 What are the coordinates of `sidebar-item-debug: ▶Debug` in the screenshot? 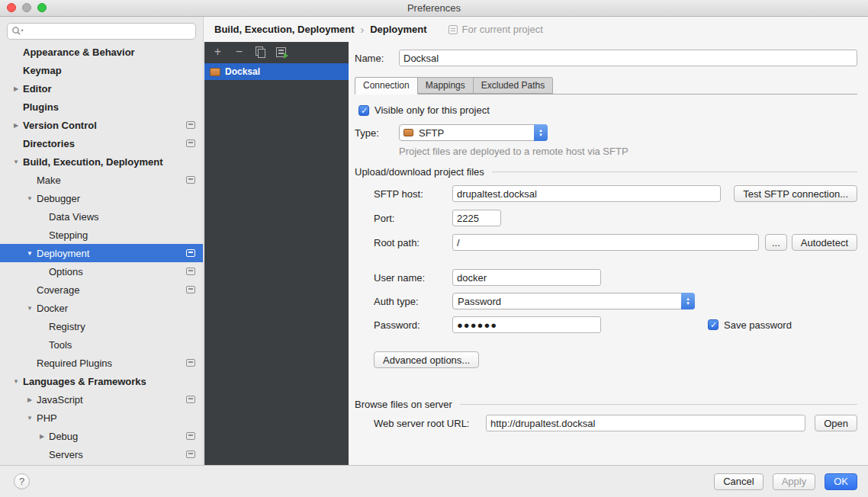 It's located at (101, 436).